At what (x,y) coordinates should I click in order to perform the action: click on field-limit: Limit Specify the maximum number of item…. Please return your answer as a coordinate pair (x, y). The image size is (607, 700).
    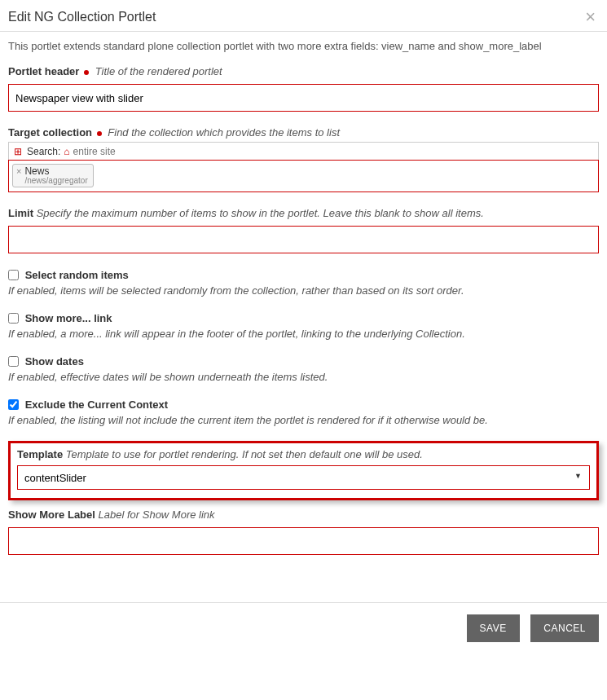
    Looking at the image, I should click on (303, 230).